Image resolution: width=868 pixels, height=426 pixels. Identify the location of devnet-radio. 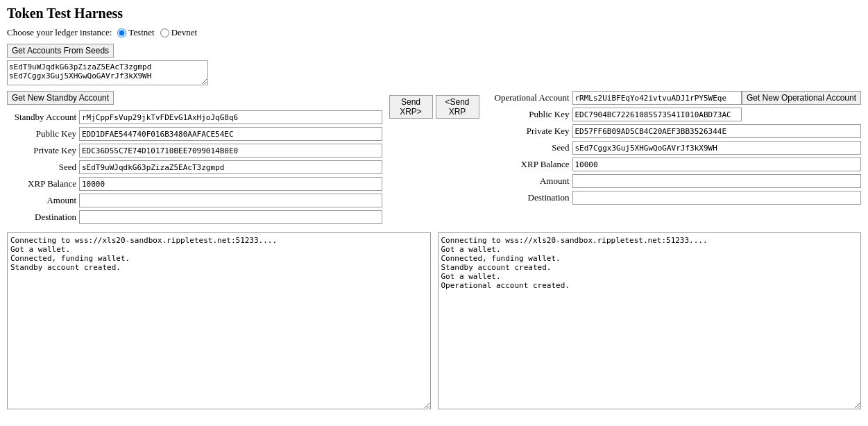
(165, 33).